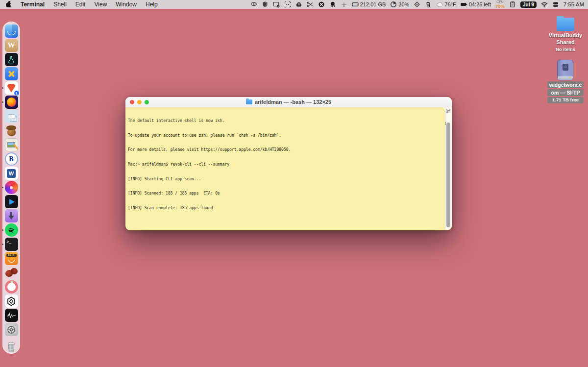 This screenshot has width=588, height=367. I want to click on dock-terminal: >_, so click(12, 244).